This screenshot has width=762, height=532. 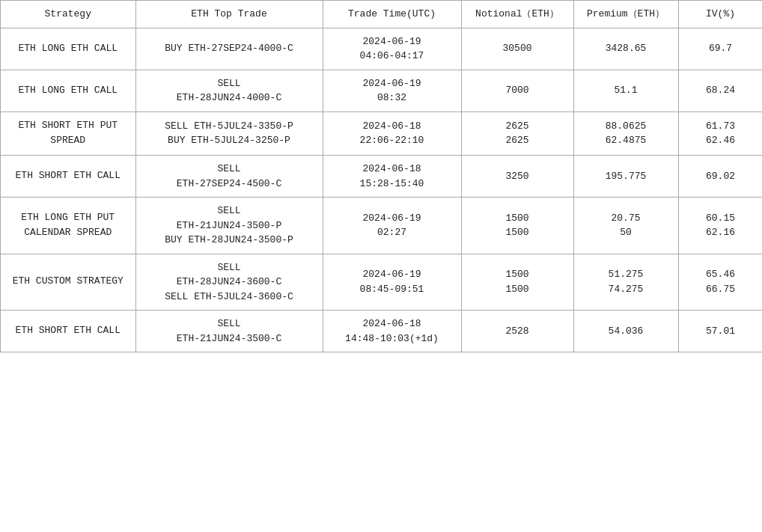 I want to click on trades-cell: SELLETH-28JUN24-4000-C, so click(x=229, y=91).